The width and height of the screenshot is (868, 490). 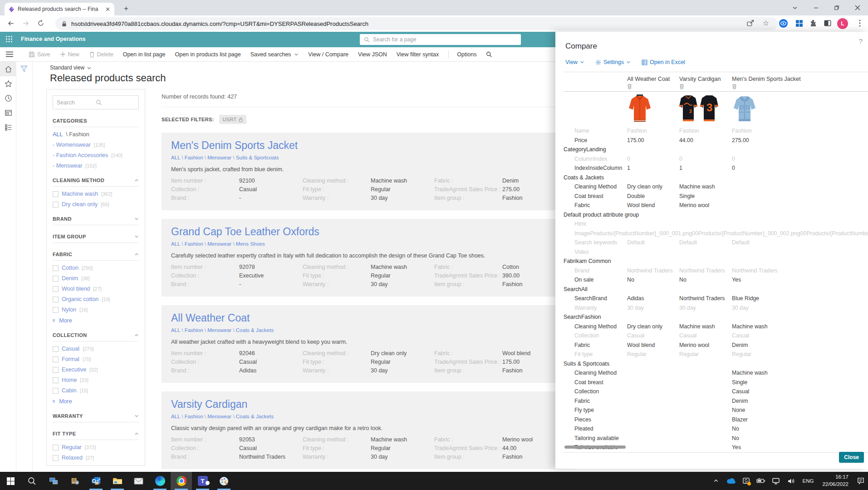 What do you see at coordinates (368, 232) in the screenshot?
I see `product-title-link: Grand Cap Toe Leather Oxfords` at bounding box center [368, 232].